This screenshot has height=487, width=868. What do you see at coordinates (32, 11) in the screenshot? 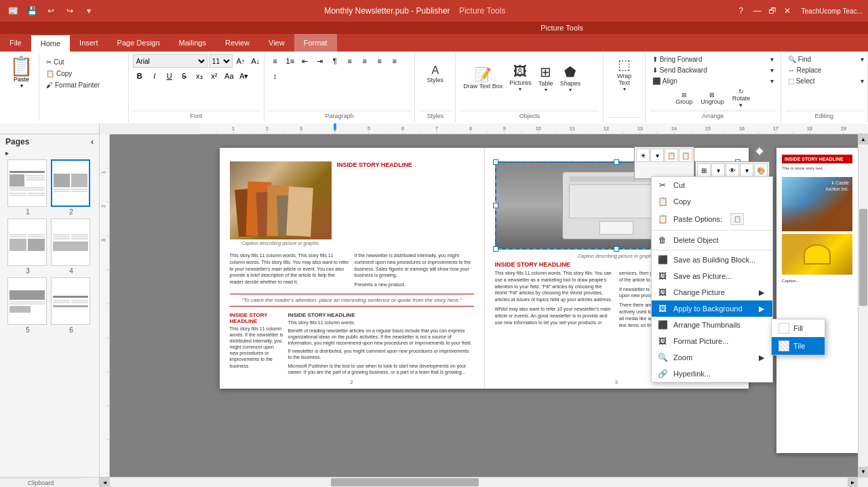
I see `save-button: 💾` at bounding box center [32, 11].